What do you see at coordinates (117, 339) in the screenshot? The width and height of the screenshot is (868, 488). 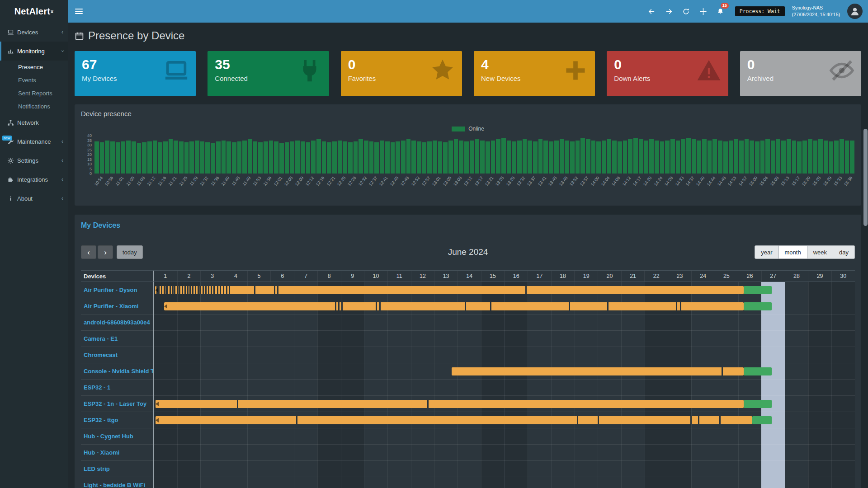 I see `device-name-link: Camera - E1` at bounding box center [117, 339].